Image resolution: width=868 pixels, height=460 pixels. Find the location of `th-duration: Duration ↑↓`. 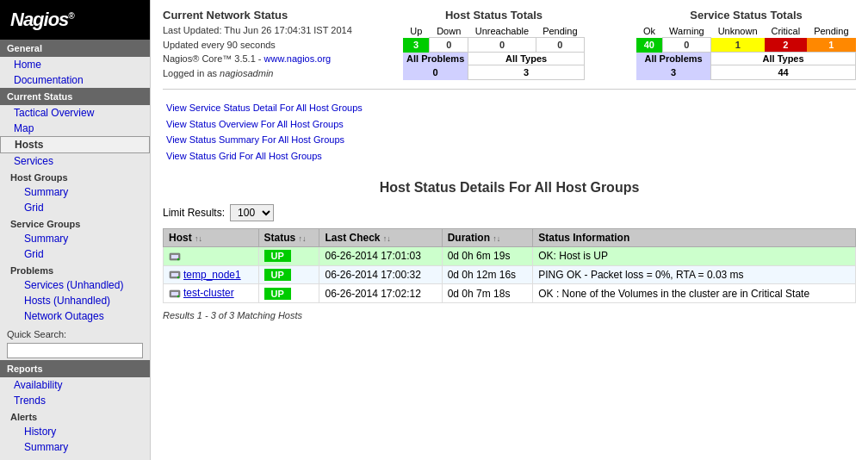

th-duration: Duration ↑↓ is located at coordinates (487, 238).